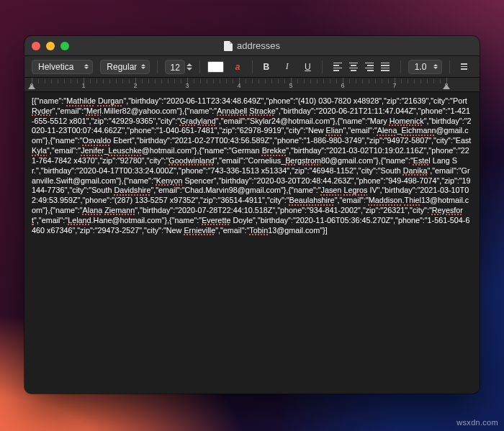  What do you see at coordinates (258, 46) in the screenshot?
I see `window-title-text: addresses` at bounding box center [258, 46].